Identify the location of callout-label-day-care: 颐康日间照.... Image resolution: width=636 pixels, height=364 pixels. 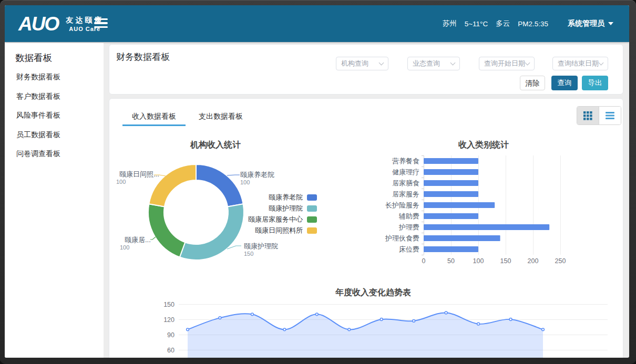
(139, 174).